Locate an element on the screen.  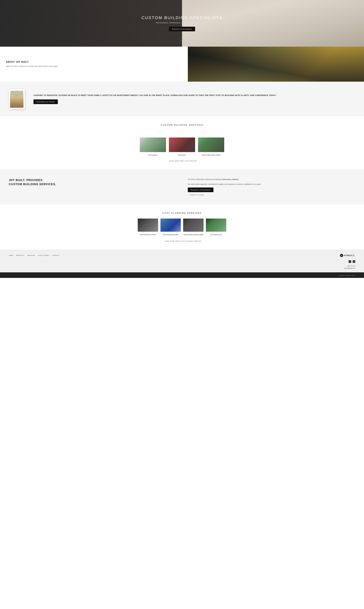
footer-link-projects: PROJECTS is located at coordinates (20, 255).